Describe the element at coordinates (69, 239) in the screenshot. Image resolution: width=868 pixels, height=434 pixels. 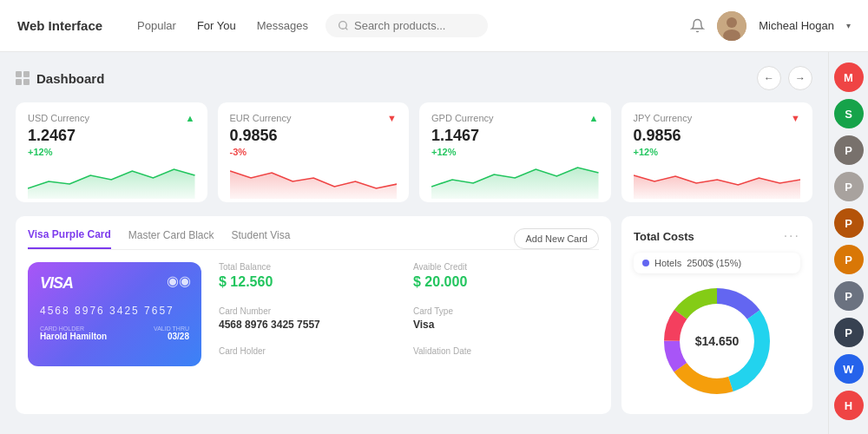
I see `tab-visa-purple: Visa Purple Card` at that location.